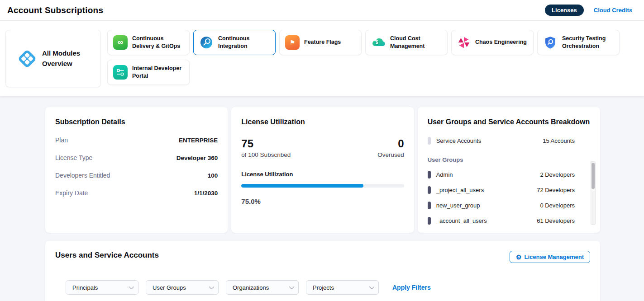  What do you see at coordinates (206, 42) in the screenshot?
I see `continuous-integration-icon` at bounding box center [206, 42].